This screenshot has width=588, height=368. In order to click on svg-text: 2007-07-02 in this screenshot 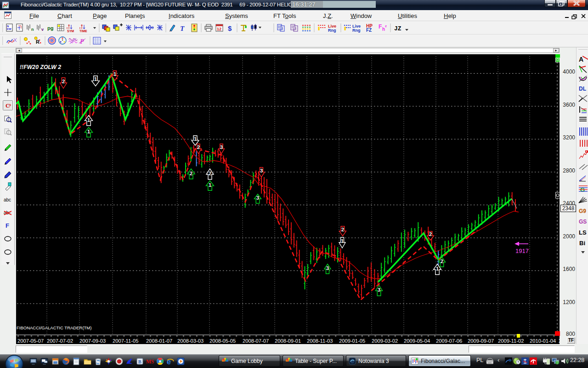, I will do `click(60, 341)`.